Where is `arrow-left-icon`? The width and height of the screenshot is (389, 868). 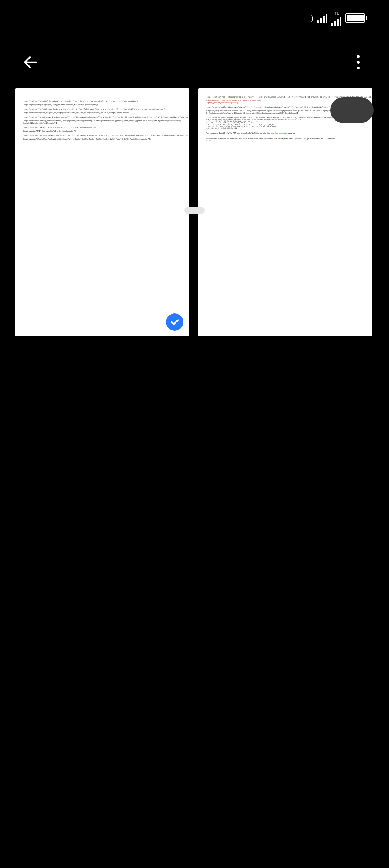
arrow-left-icon is located at coordinates (31, 62).